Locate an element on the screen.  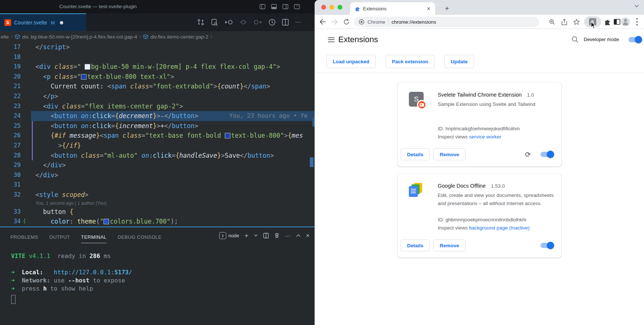
line-number: 21 is located at coordinates (10, 87).